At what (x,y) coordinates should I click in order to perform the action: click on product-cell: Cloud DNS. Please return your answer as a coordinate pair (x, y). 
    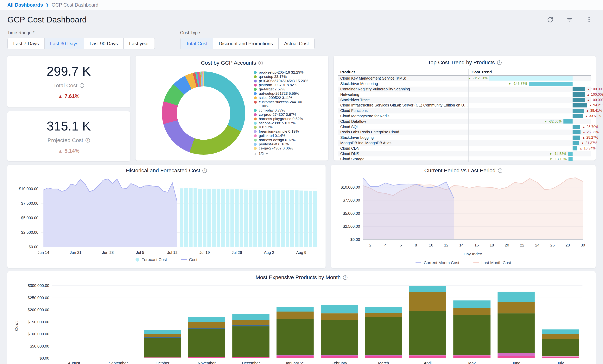
    Looking at the image, I should click on (403, 154).